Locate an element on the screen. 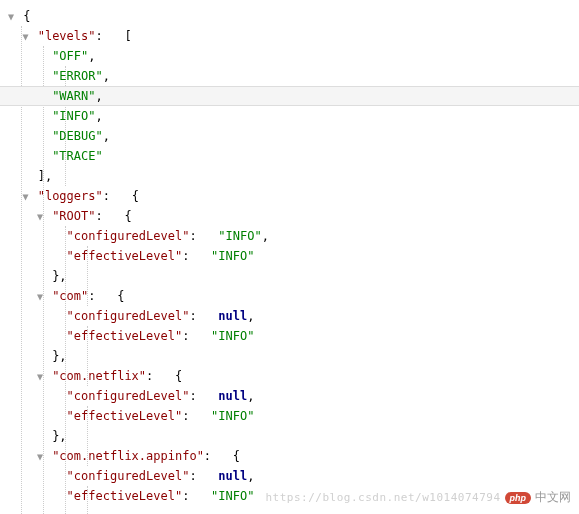  php-badge: php is located at coordinates (518, 498).